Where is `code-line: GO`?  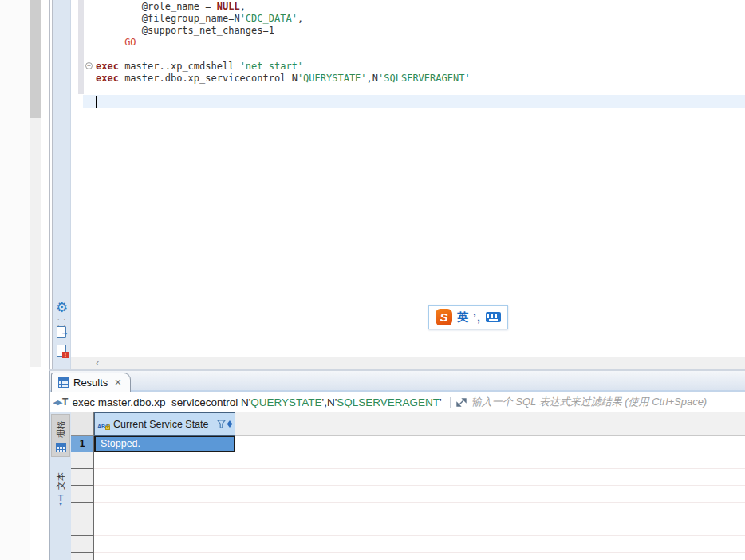 code-line: GO is located at coordinates (283, 43).